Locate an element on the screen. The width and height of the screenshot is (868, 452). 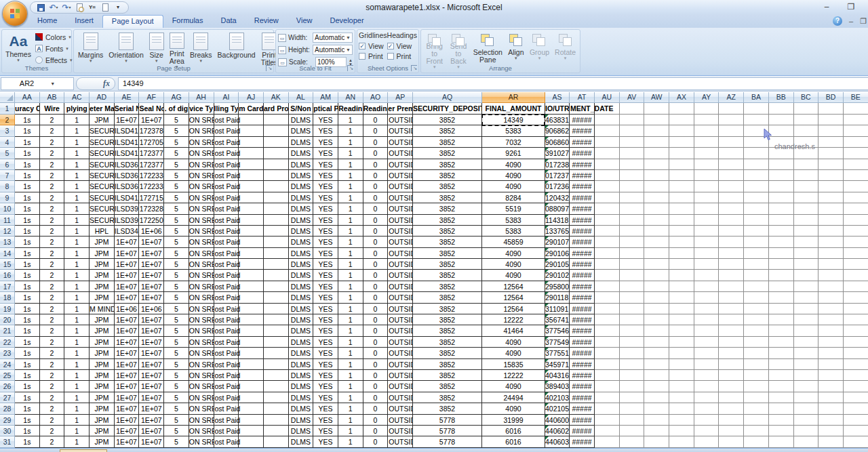
cell-BA20 is located at coordinates (757, 320).